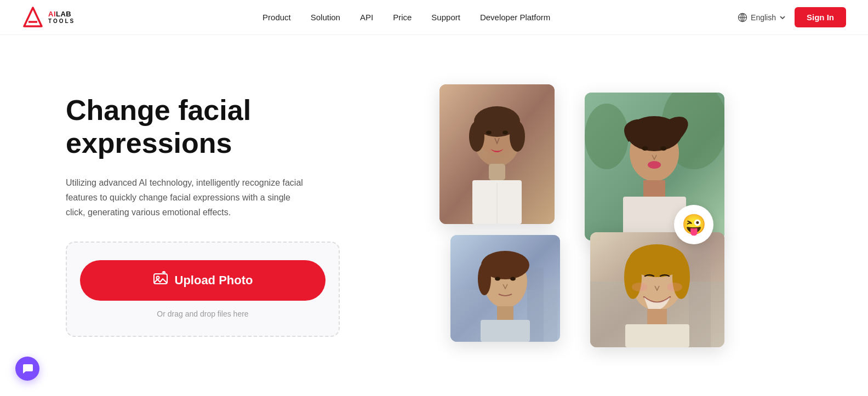 This screenshot has height=396, width=868. Describe the element at coordinates (64, 14) in the screenshot. I see `logo-lab-text: LAB` at that location.